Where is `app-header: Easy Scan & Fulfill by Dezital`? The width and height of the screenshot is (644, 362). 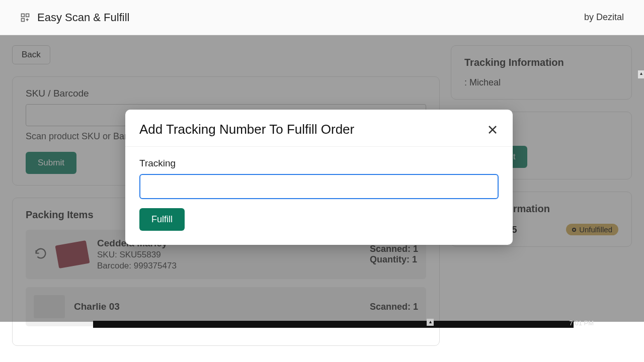 app-header: Easy Scan & Fulfill by Dezital is located at coordinates (322, 18).